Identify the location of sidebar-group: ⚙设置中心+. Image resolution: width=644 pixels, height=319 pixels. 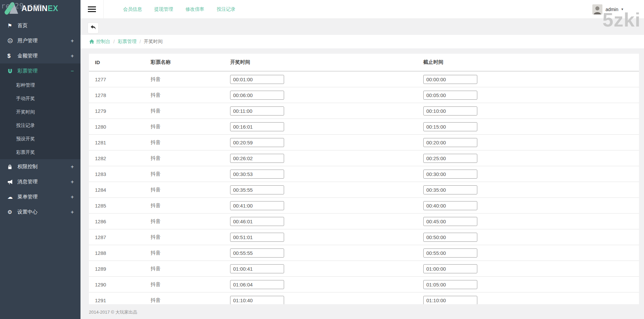
(40, 212).